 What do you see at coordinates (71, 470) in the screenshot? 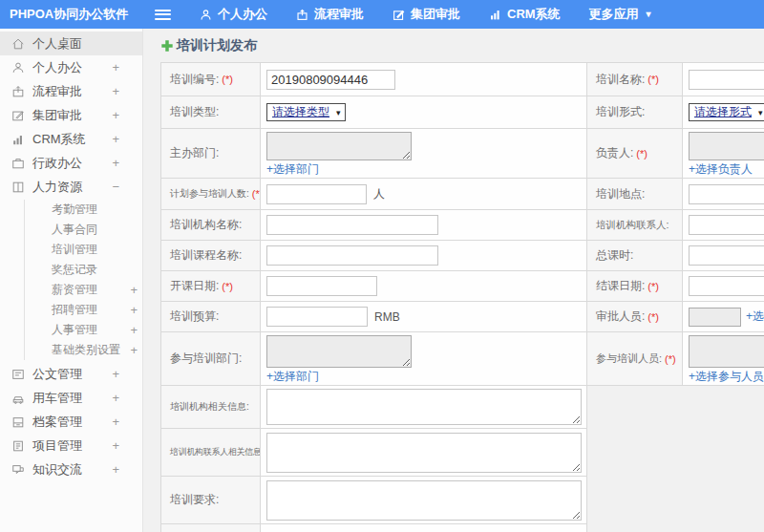
I see `sidebar-item-knowledge: 知识交流 +` at bounding box center [71, 470].